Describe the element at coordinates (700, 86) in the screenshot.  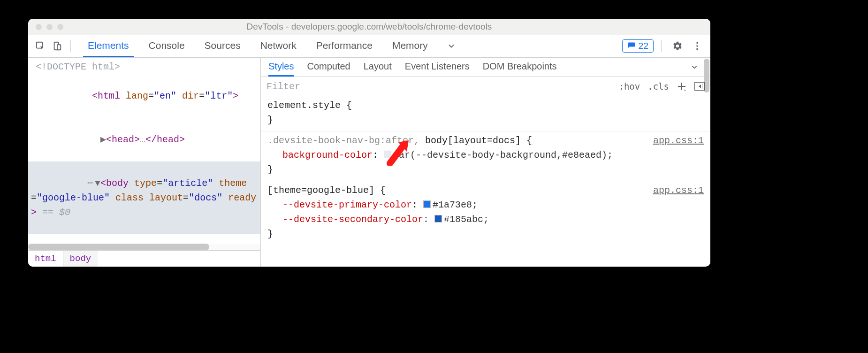
I see `toggle-sidebar-icon` at that location.